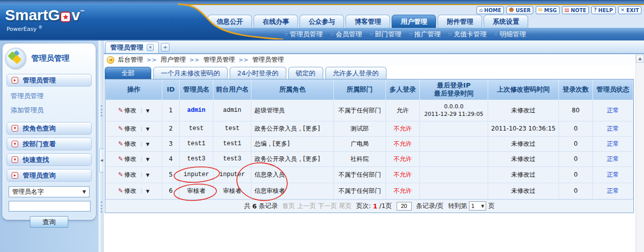 This screenshot has height=252, width=644. Describe the element at coordinates (50, 206) in the screenshot. I see `admin-query-input` at that location.